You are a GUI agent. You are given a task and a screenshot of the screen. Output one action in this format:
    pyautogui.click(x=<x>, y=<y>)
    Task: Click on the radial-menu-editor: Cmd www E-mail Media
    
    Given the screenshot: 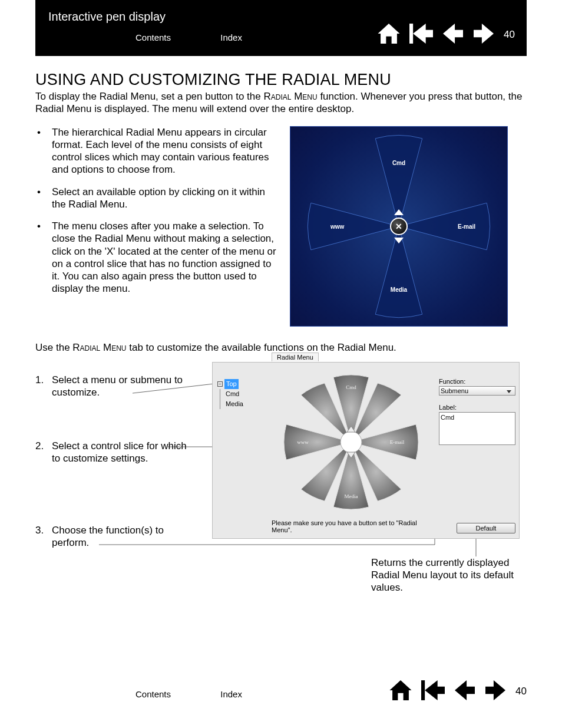 What is the action you would take?
    pyautogui.click(x=351, y=442)
    